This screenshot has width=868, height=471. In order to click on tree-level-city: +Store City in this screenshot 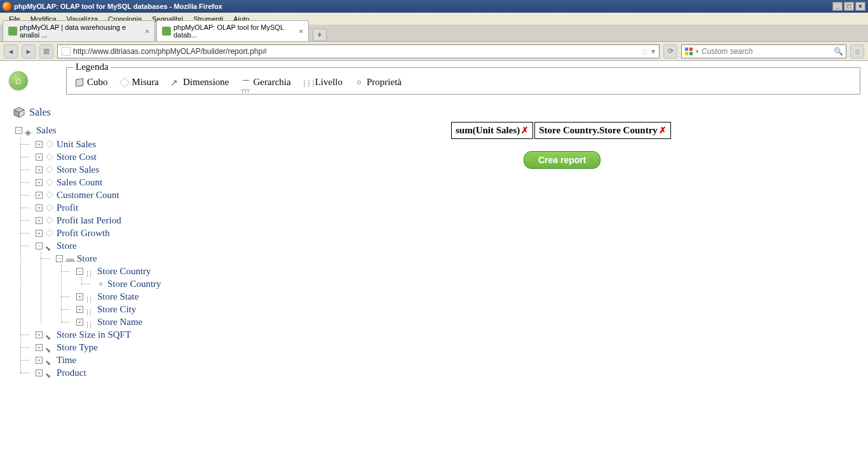, I will do `click(468, 309)`.